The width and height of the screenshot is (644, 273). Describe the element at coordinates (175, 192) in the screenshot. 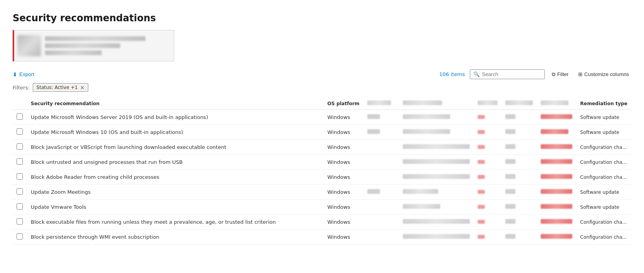

I see `row-recommendation: Update Zoom Meetings` at that location.